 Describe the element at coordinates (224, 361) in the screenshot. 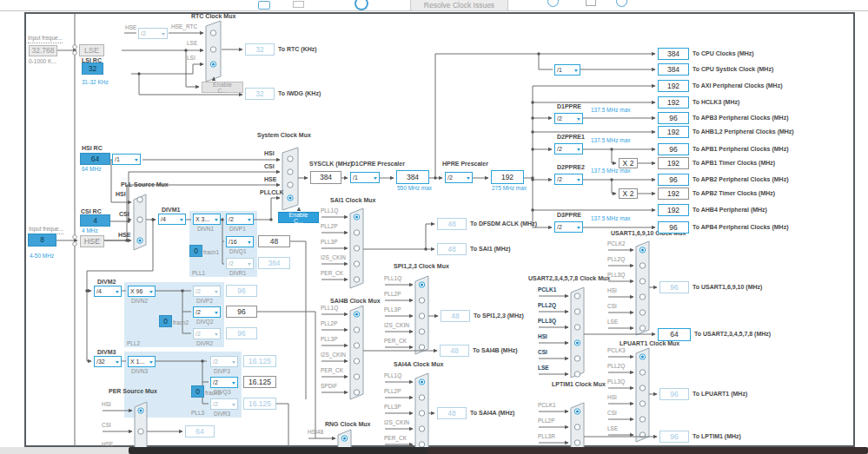

I see `pll3-rows-p-div-combo: /2` at that location.